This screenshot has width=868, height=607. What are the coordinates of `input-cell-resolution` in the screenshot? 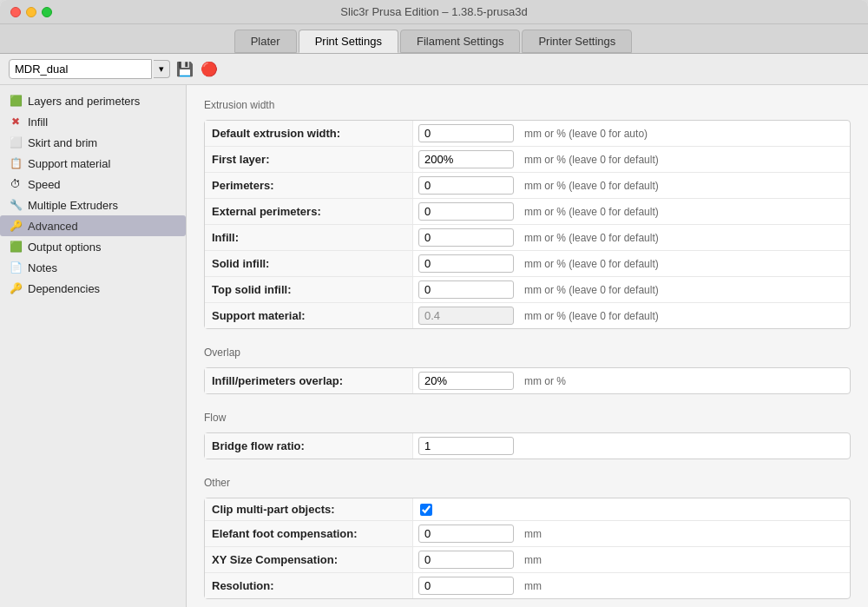 It's located at (465, 585).